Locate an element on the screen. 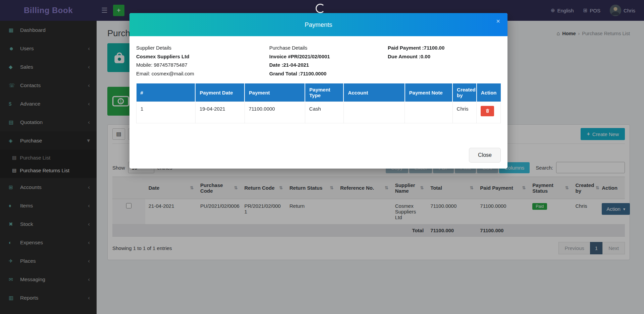 Image resolution: width=644 pixels, height=314 pixels. payments-column-header: Payment is located at coordinates (275, 92).